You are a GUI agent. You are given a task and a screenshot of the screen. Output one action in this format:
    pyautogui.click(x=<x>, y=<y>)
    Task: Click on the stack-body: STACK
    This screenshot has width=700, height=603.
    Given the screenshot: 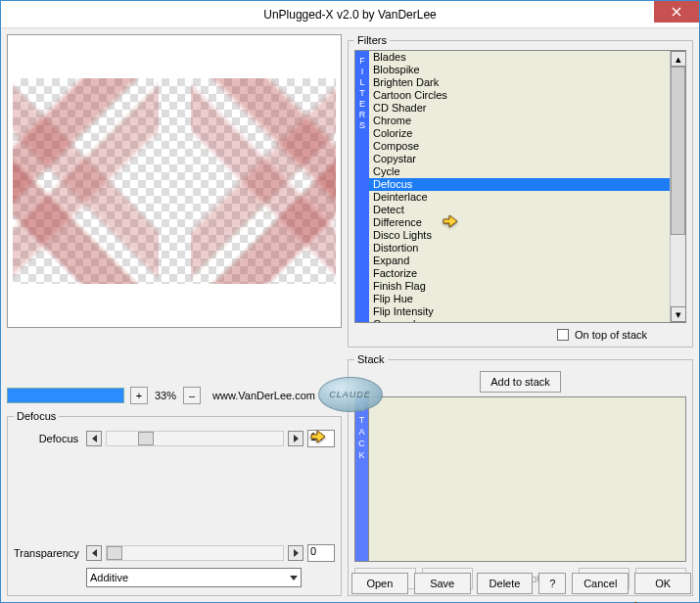 What is the action you would take?
    pyautogui.click(x=521, y=480)
    